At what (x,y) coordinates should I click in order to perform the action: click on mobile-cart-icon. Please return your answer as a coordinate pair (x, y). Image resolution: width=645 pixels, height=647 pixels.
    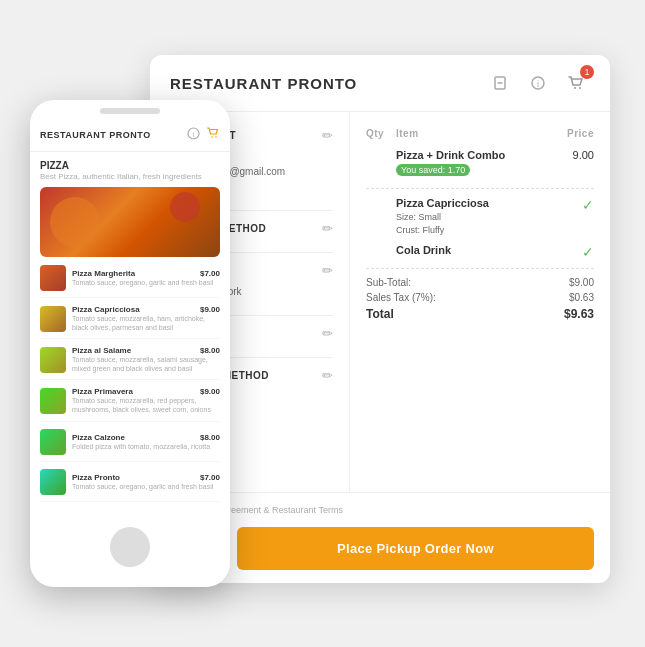
    Looking at the image, I should click on (213, 134).